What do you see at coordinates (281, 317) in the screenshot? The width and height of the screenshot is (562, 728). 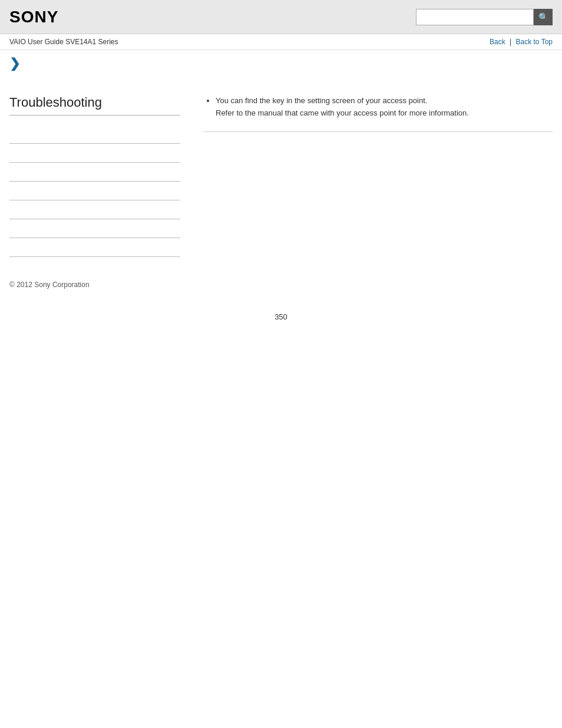 I see `page-number: 350` at bounding box center [281, 317].